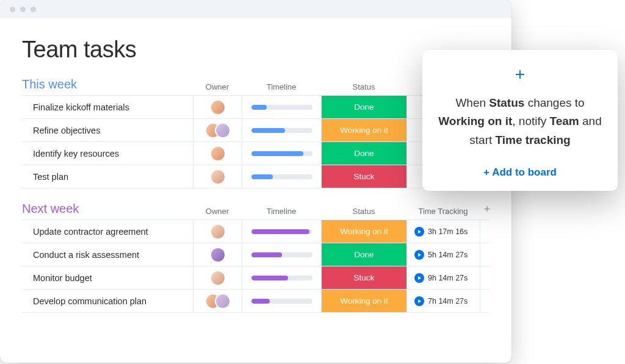 Image resolution: width=625 pixels, height=364 pixels. What do you see at coordinates (443, 301) in the screenshot?
I see `time-tracking-cell: 7h 14m 27s` at bounding box center [443, 301].